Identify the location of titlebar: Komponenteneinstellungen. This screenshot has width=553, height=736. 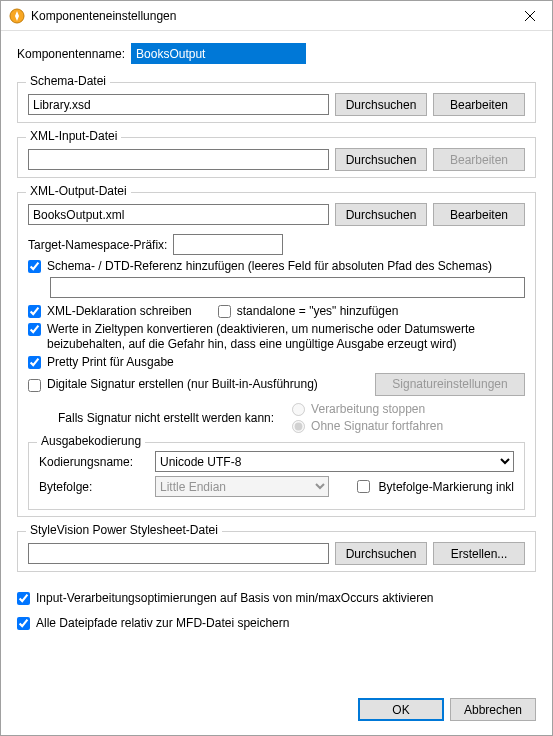
(276, 16).